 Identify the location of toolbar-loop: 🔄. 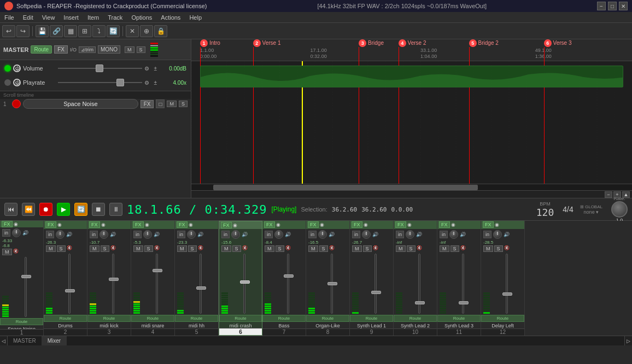
(113, 31).